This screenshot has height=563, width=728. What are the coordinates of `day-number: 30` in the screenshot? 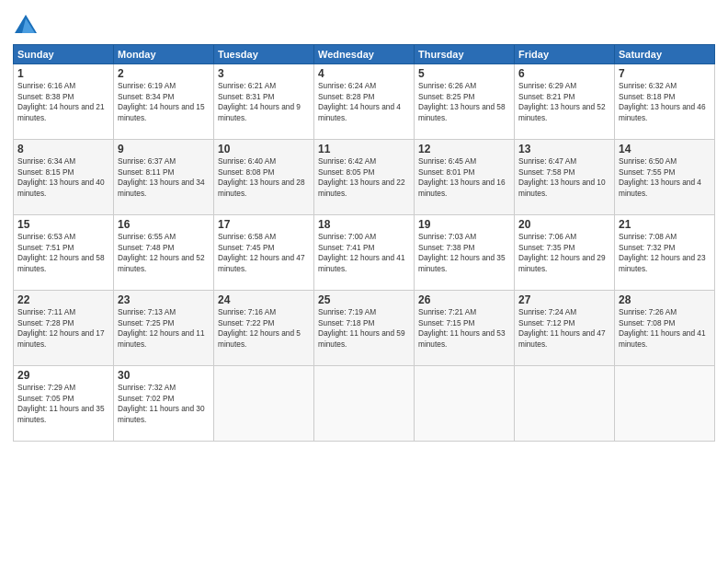 It's located at (164, 375).